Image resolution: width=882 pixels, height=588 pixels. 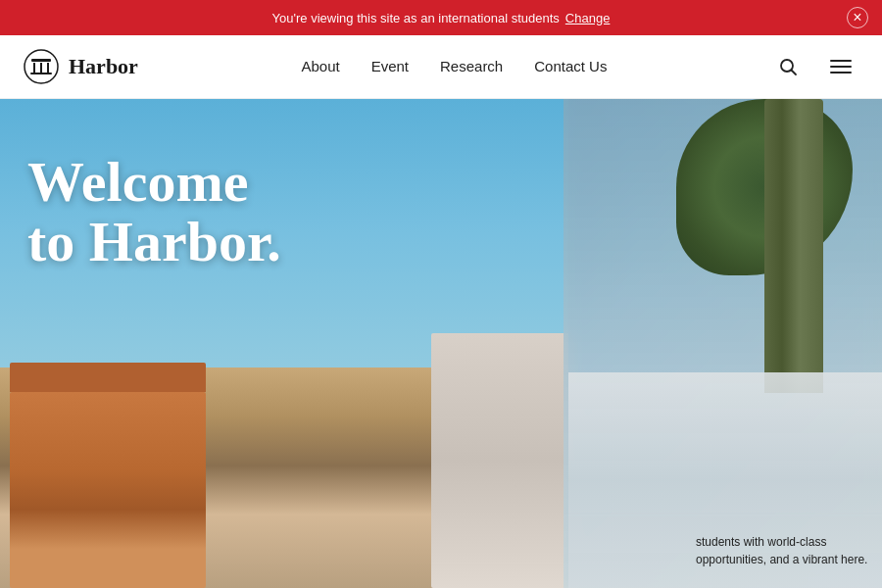 I want to click on logo-text: Harbor, so click(x=104, y=67).